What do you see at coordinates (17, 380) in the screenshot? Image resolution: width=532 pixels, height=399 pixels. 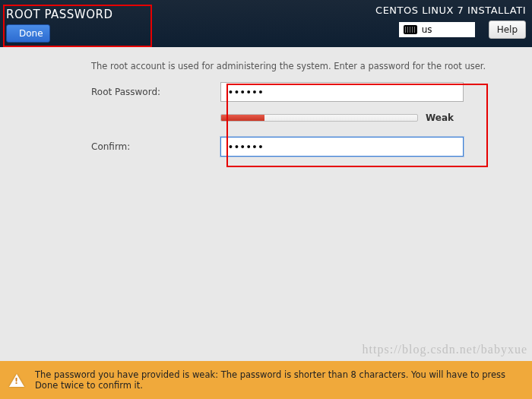 I see `warning-icon` at bounding box center [17, 380].